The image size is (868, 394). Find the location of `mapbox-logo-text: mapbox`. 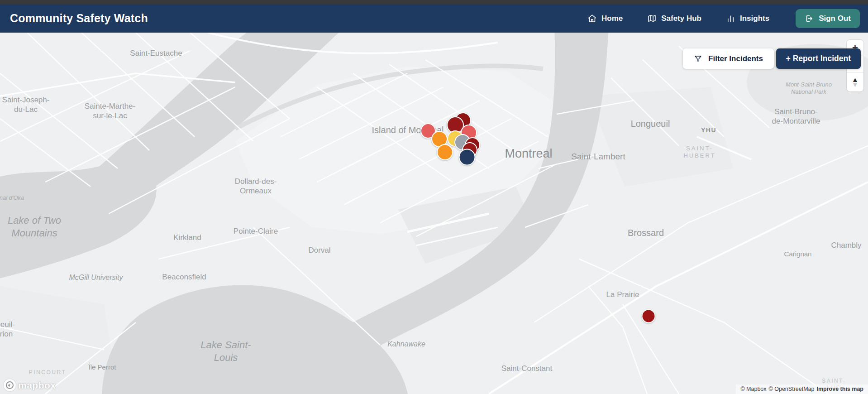

mapbox-logo-text: mapbox is located at coordinates (37, 385).